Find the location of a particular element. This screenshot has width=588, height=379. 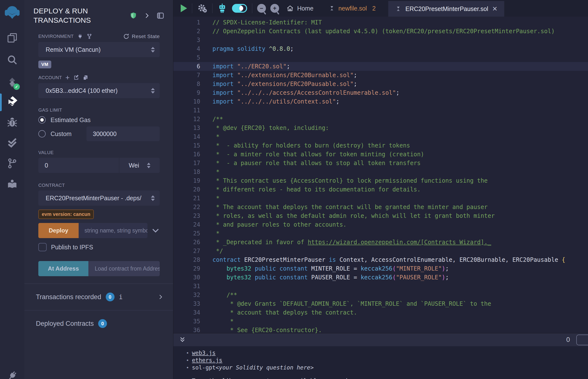

info-icon: i is located at coordinates (121, 297).